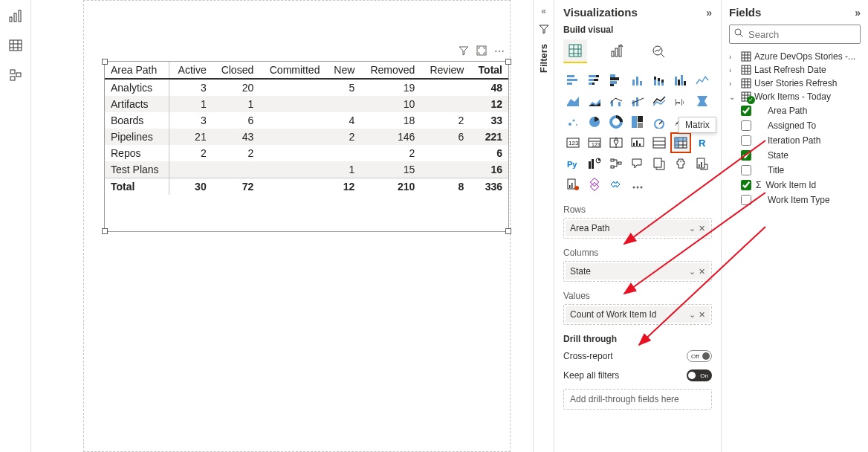 The image size is (868, 452). Describe the element at coordinates (795, 97) in the screenshot. I see `table-node: ⌄✓Work Items - Today` at that location.